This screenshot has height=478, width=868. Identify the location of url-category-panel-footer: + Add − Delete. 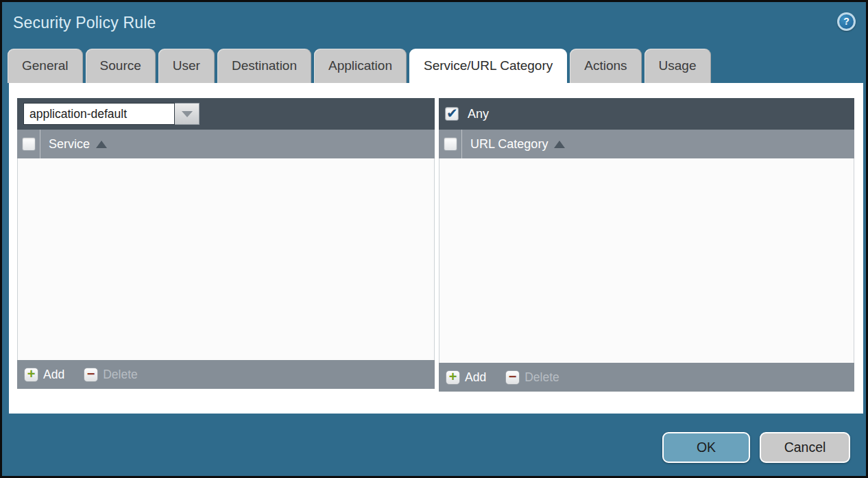
(647, 377).